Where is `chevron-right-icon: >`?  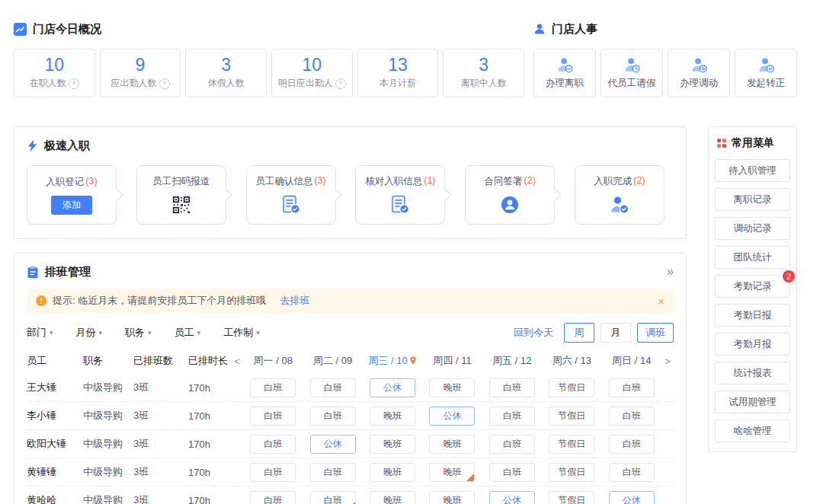 chevron-right-icon: > is located at coordinates (668, 361).